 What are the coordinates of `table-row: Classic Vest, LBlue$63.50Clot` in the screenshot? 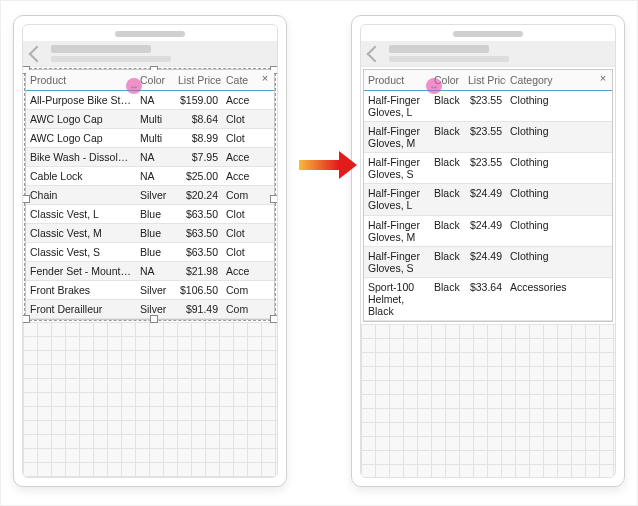 It's located at (150, 214).